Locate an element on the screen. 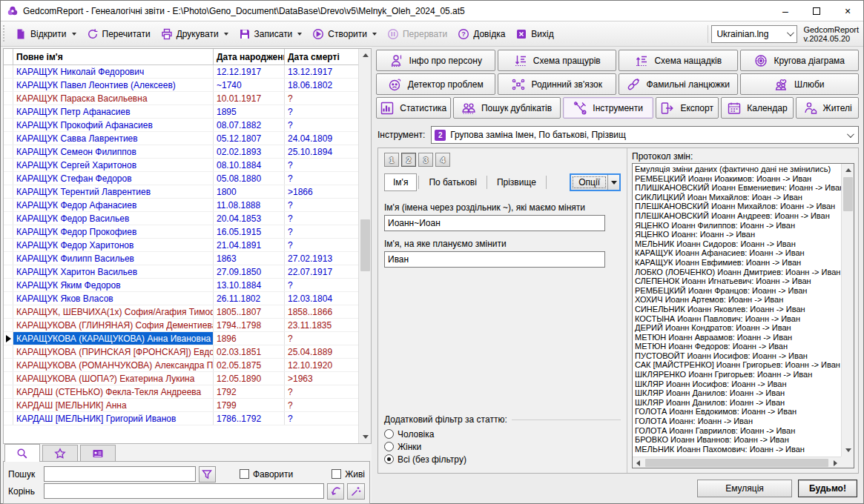 The image size is (864, 504). table-row: КАРАЩУК Харитон Васильев27.09.185022.07.… is located at coordinates (187, 272).